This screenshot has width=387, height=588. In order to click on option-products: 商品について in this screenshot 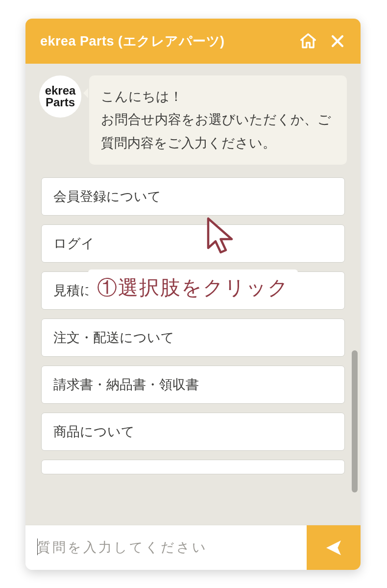, I will do `click(193, 432)`.